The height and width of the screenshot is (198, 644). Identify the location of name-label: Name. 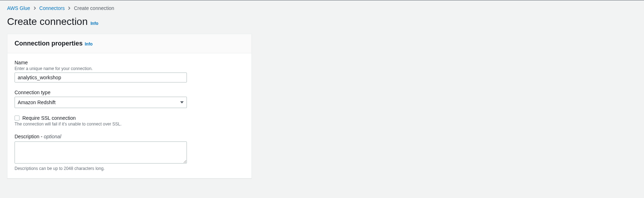
(129, 63).